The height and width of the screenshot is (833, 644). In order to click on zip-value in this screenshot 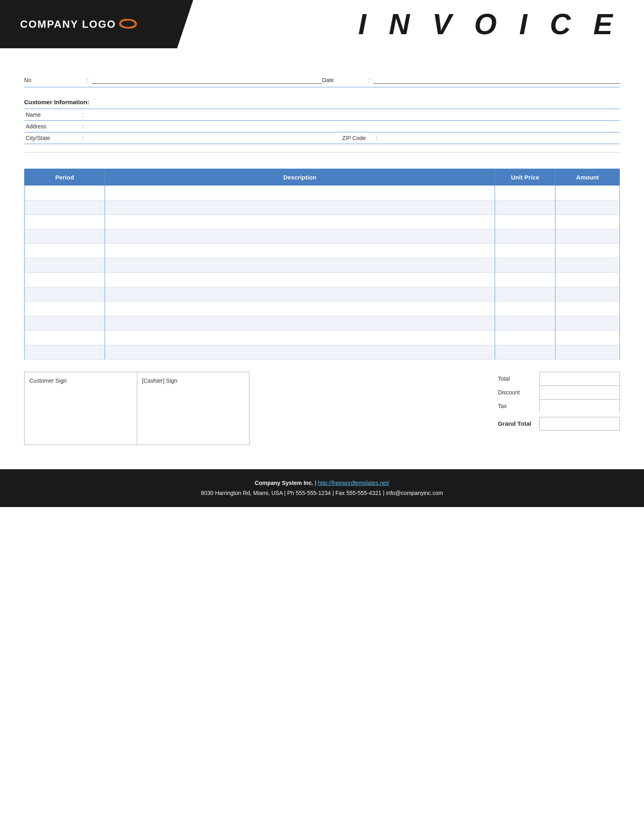, I will do `click(501, 138)`.